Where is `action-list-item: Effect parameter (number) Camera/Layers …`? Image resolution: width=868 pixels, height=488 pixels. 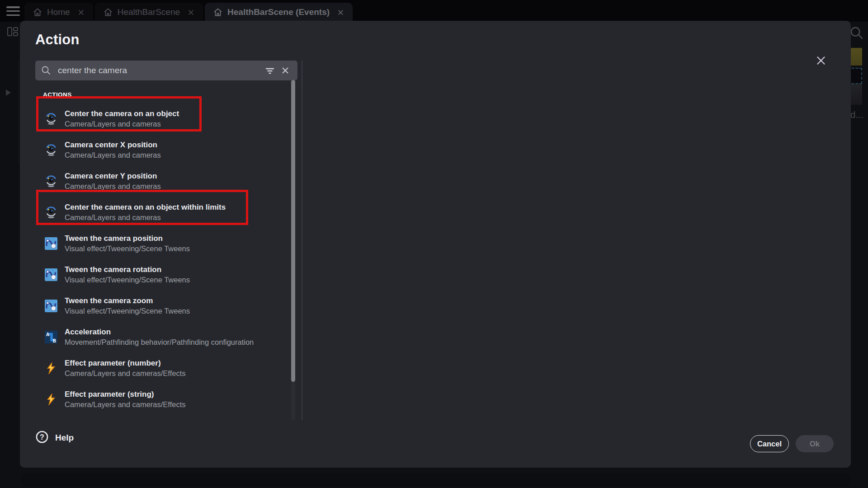
action-list-item: Effect parameter (number) Camera/Layers … is located at coordinates (110, 368).